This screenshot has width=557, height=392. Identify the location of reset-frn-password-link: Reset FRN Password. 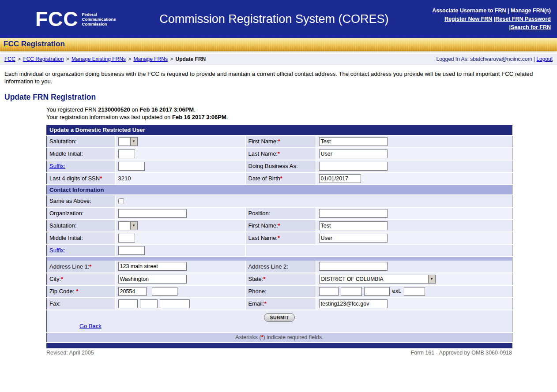
(523, 19).